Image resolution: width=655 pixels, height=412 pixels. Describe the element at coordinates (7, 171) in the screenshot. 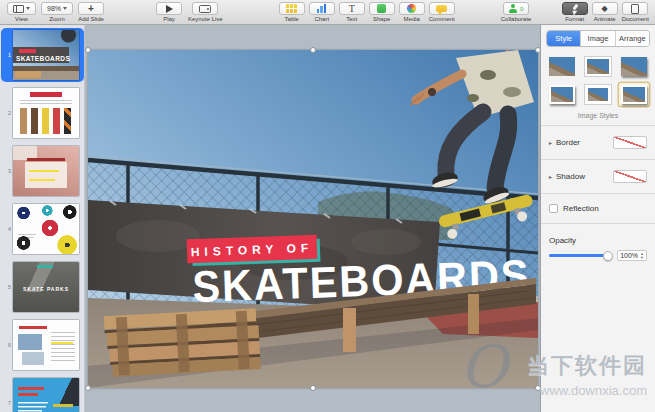

I see `slide-number: 3` at that location.